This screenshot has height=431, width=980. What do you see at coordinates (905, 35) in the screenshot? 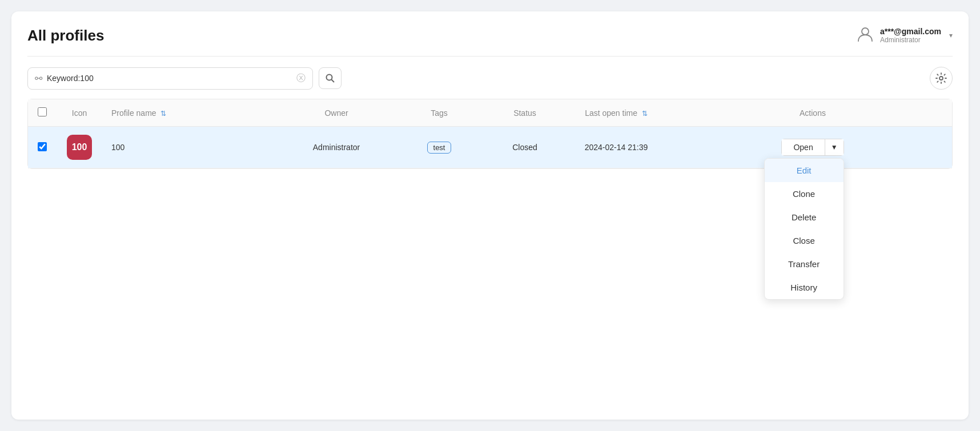
I see `user-menu: a***@gmail.com Administrator ▾` at bounding box center [905, 35].